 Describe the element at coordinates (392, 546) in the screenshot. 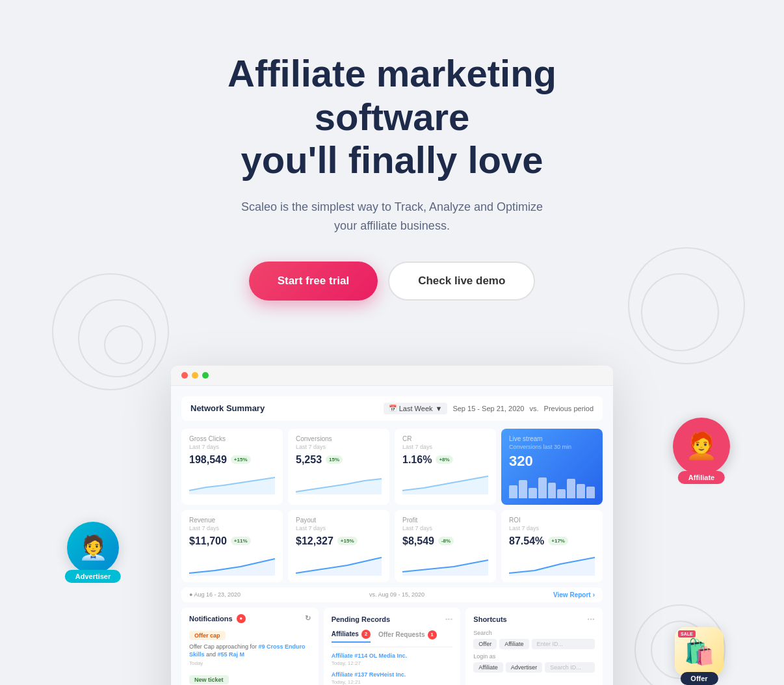

I see `metrics-row-2: Revenue Last 7 days $11,700 +11%` at that location.